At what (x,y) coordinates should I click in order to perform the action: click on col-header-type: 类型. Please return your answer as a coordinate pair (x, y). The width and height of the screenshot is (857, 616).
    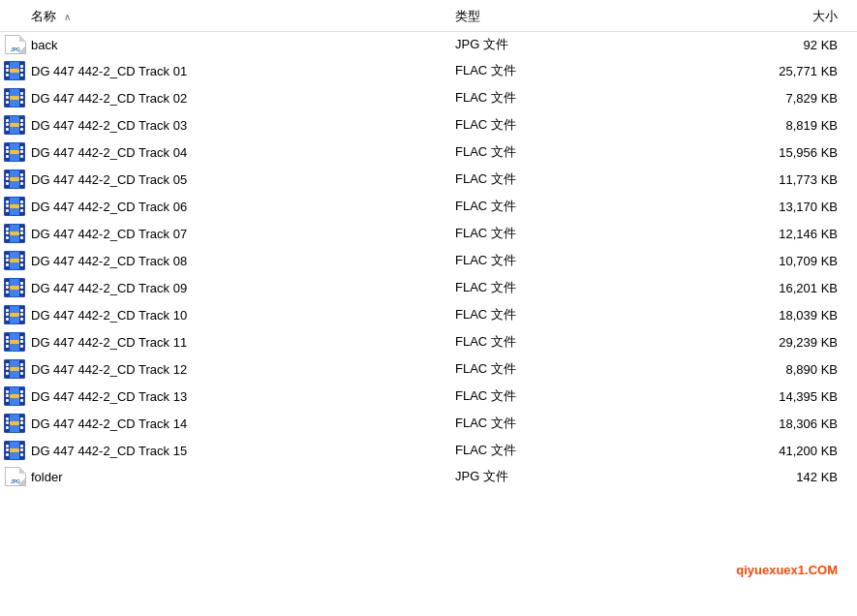
    Looking at the image, I should click on (562, 16).